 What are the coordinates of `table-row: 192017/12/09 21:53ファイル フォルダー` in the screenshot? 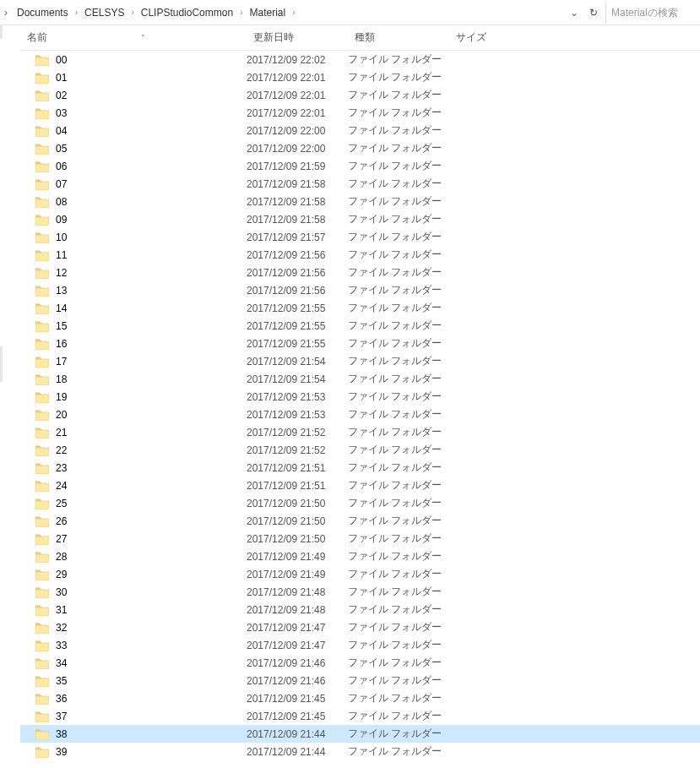 It's located at (360, 397).